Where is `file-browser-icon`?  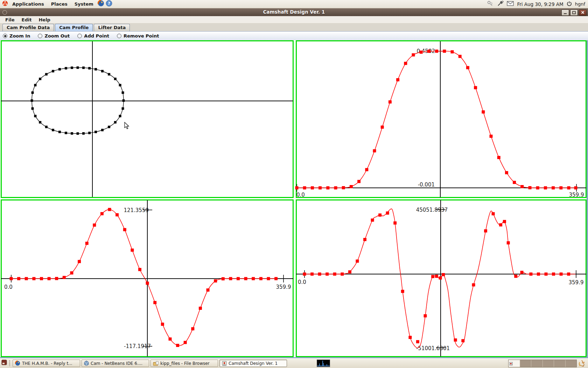
file-browser-icon is located at coordinates (156, 363).